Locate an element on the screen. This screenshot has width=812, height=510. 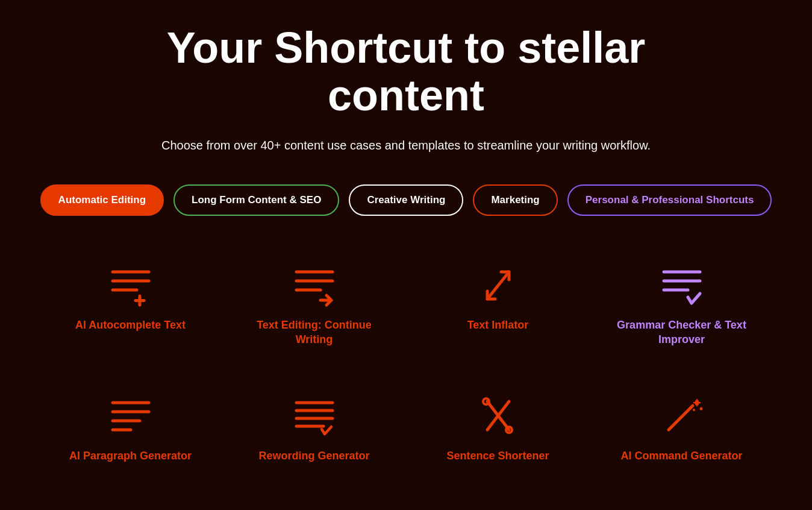
tool-sentence-shortener-label: Sentence Shortener is located at coordinates (498, 456).